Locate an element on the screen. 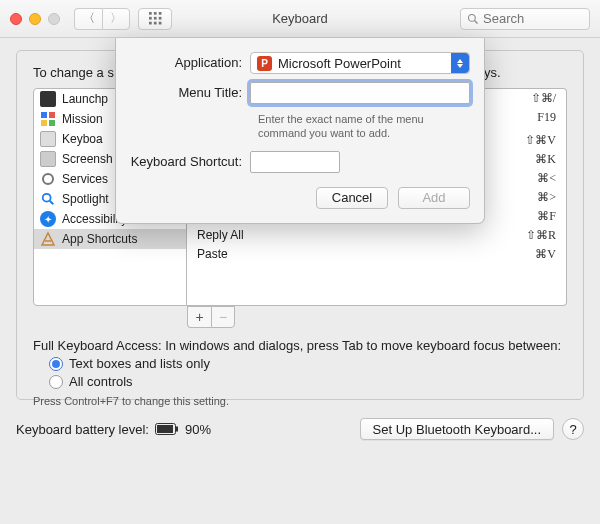 This screenshot has height=524, width=600. services-icon is located at coordinates (48, 179).